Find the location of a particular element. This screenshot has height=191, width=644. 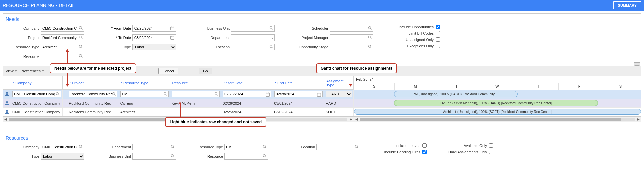

cell-start-date: 02/25/2024 is located at coordinates (247, 112).